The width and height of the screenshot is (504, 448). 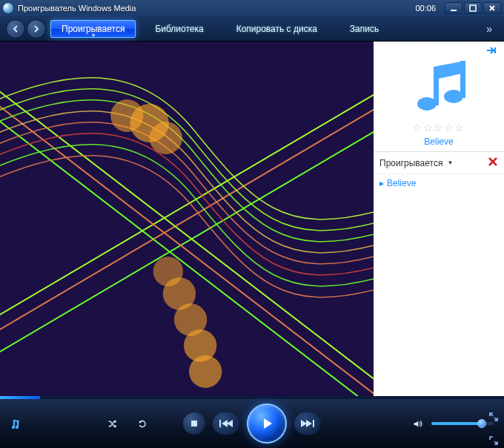 I want to click on rating-stars: ☆☆☆☆☆, so click(x=439, y=128).